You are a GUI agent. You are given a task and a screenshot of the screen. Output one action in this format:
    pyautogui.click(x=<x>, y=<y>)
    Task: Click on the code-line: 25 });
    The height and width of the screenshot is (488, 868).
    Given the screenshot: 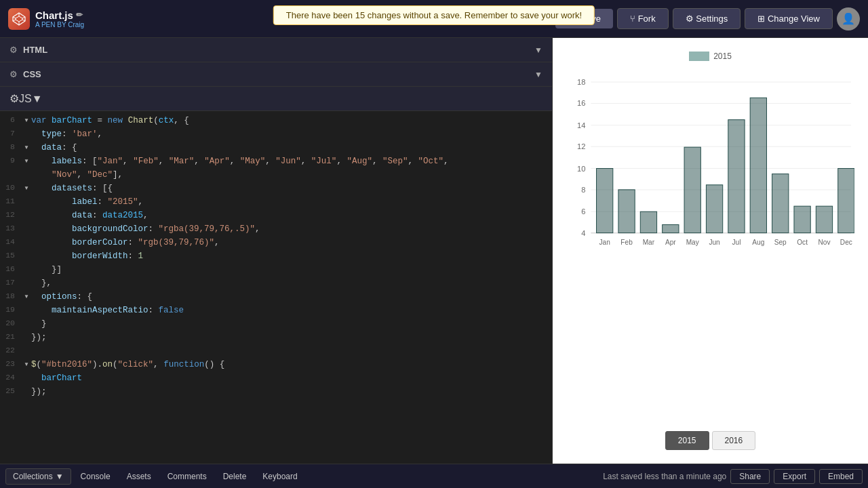 What is the action you would take?
    pyautogui.click(x=276, y=392)
    